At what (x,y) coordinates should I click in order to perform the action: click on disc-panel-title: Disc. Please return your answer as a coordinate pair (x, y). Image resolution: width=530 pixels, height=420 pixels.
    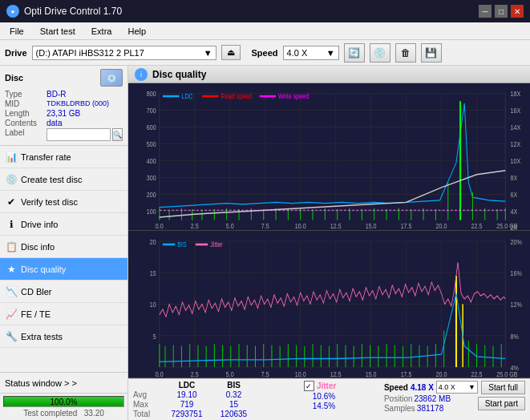
    Looking at the image, I should click on (14, 78).